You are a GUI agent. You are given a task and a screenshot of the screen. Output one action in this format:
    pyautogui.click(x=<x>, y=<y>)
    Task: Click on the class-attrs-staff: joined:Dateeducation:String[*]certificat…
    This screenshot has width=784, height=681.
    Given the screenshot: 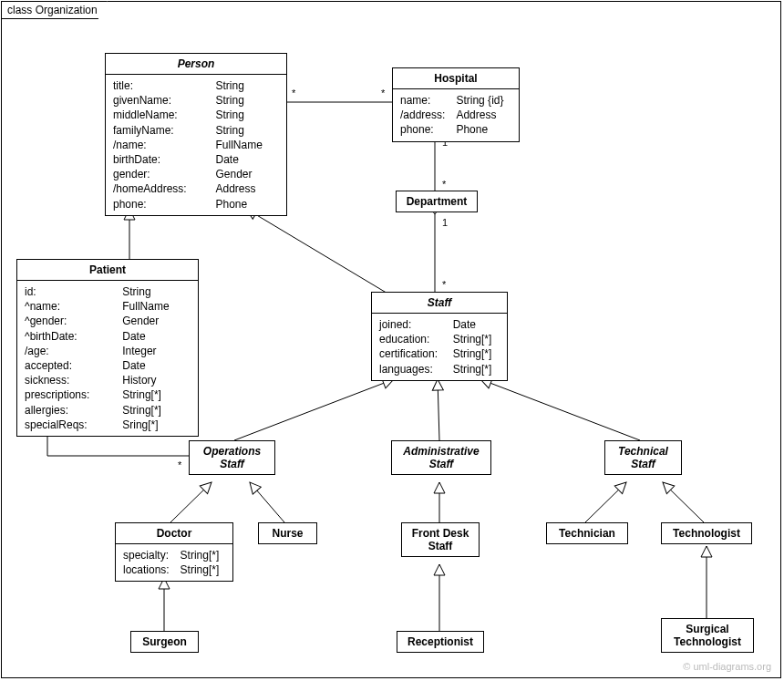 What is the action you would take?
    pyautogui.click(x=439, y=346)
    